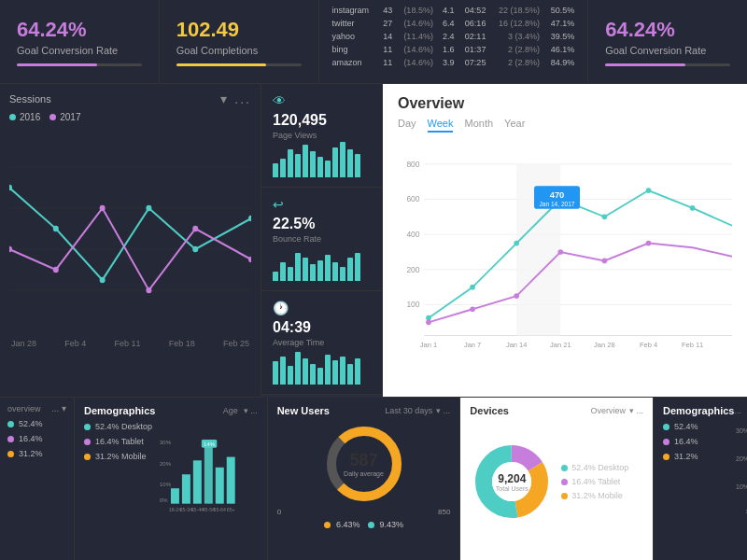 The height and width of the screenshot is (560, 747). I want to click on overview-tabs: Day Week Month Year, so click(565, 125).